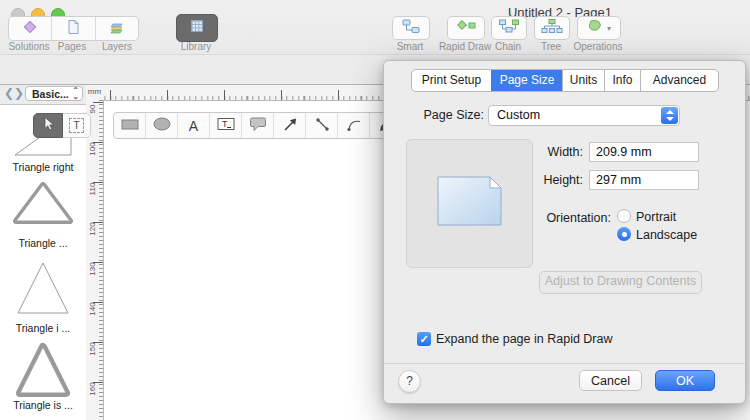 This screenshot has width=750, height=420. Describe the element at coordinates (54, 94) in the screenshot. I see `stencil-library-select: Basic... ⌃⌄` at that location.